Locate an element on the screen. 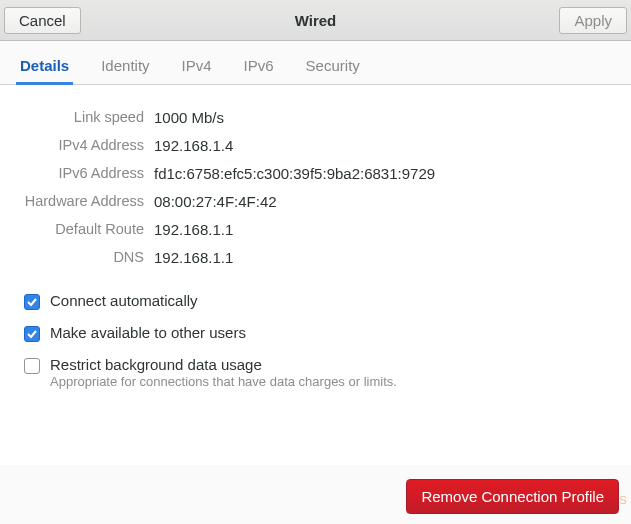 Image resolution: width=631 pixels, height=524 pixels. row-hardware-address: Hardware Address 08:00:27:4F:4F:42 is located at coordinates (316, 202).